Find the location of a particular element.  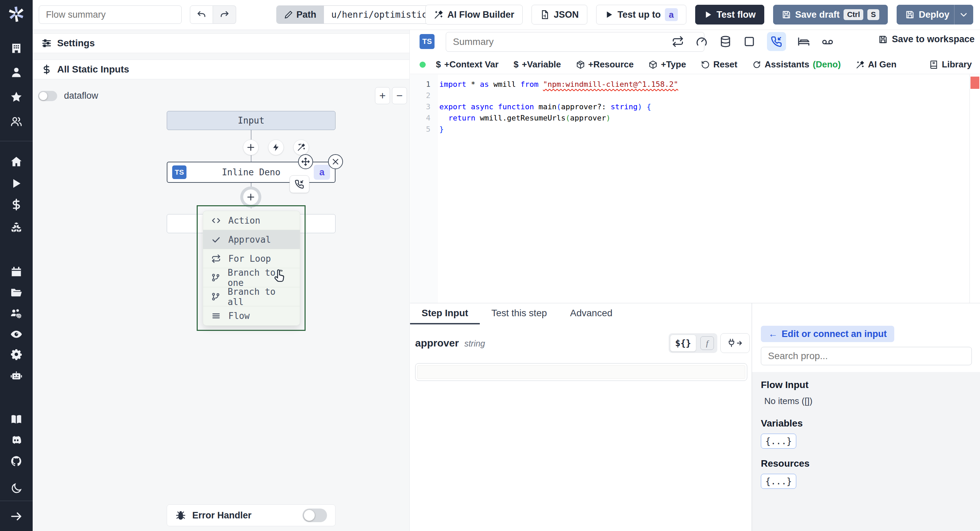

flow-summary-input is located at coordinates (110, 14).